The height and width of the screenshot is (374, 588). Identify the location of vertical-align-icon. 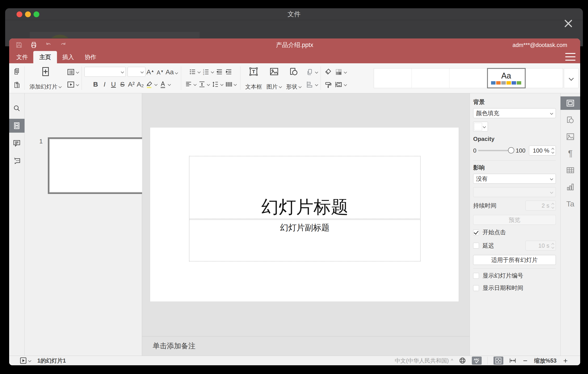
(202, 84).